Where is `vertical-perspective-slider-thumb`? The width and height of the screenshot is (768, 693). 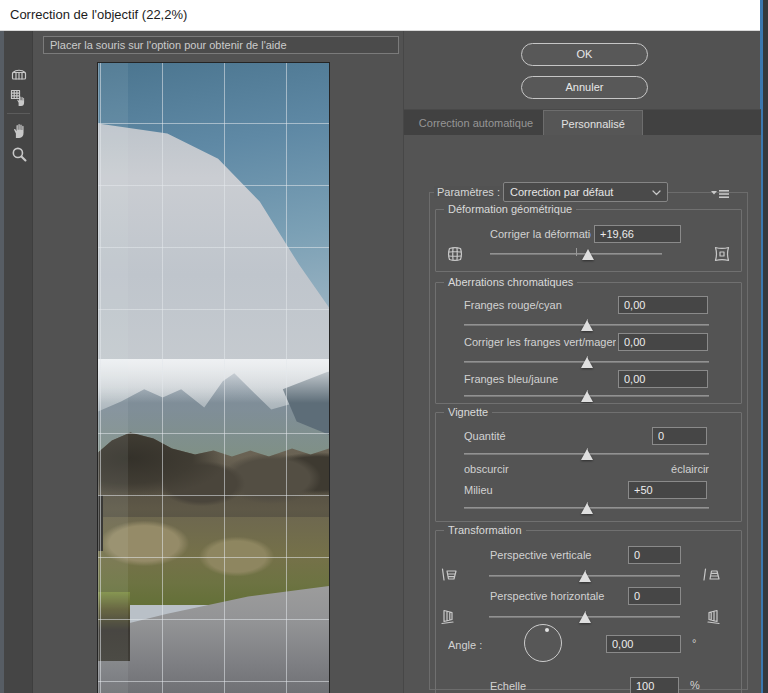
vertical-perspective-slider-thumb is located at coordinates (585, 576).